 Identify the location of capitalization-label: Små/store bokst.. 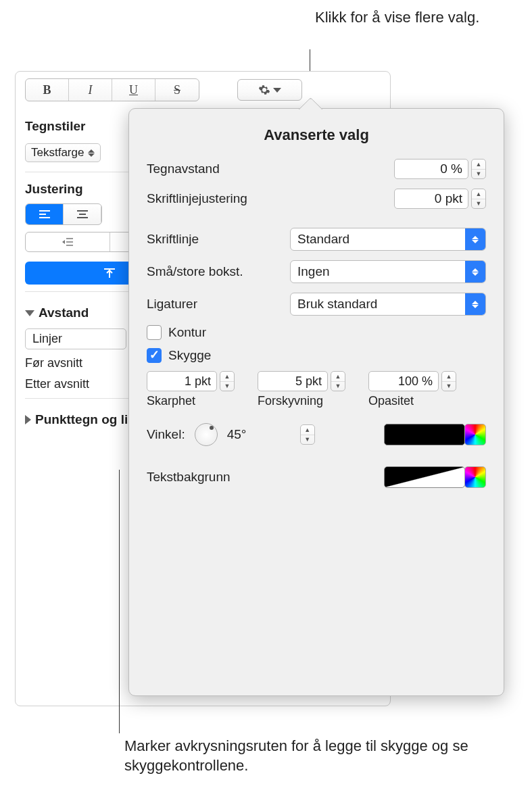
(218, 272).